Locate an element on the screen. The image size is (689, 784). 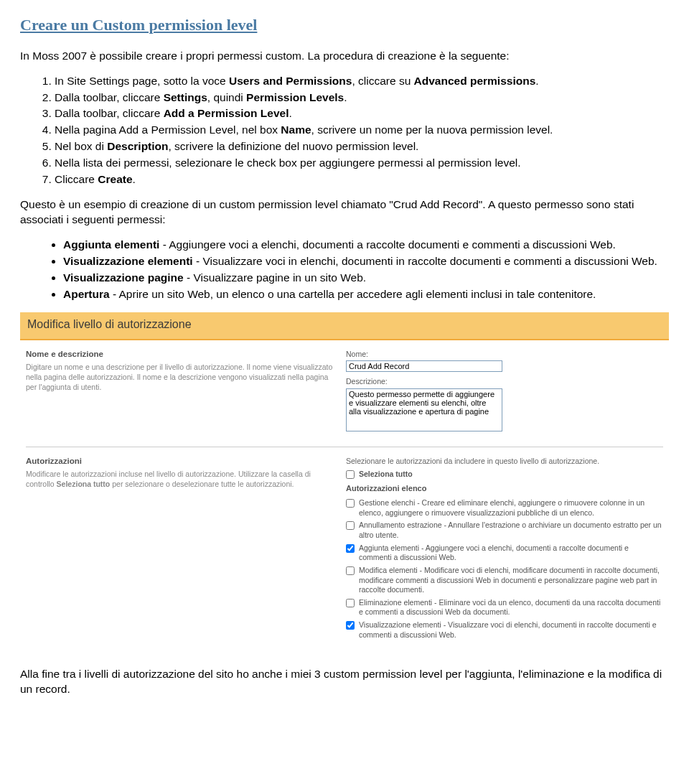
sp-auth-desc-post: per selezionare o deselezionare tutte le… is located at coordinates (202, 484).